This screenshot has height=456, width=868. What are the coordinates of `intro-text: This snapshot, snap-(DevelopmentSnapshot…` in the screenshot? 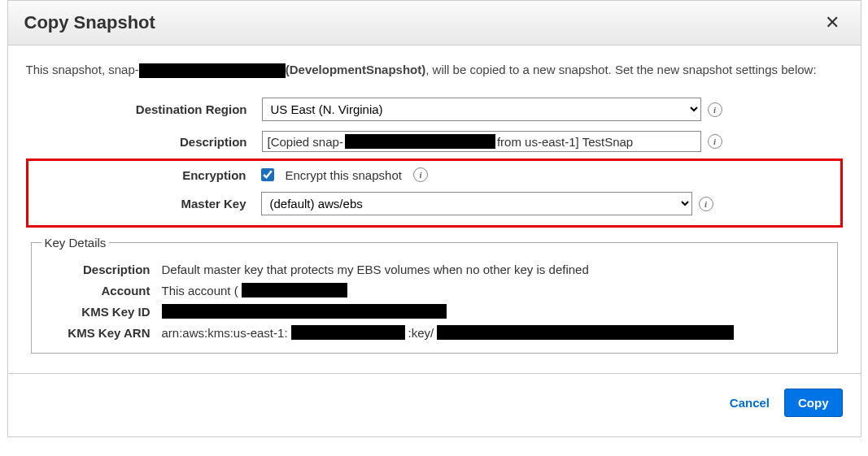 It's located at (434, 70).